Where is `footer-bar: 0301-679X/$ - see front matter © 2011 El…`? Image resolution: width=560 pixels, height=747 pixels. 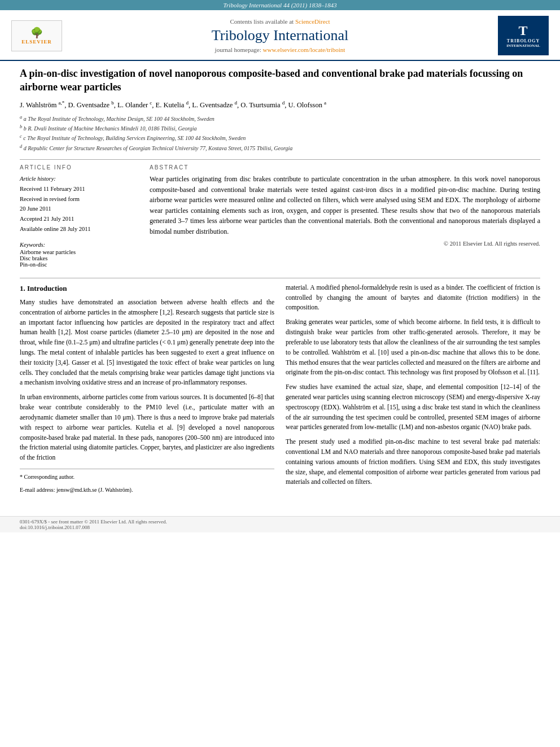 footer-bar: 0301-679X/$ - see front matter © 2011 El… is located at coordinates (280, 524).